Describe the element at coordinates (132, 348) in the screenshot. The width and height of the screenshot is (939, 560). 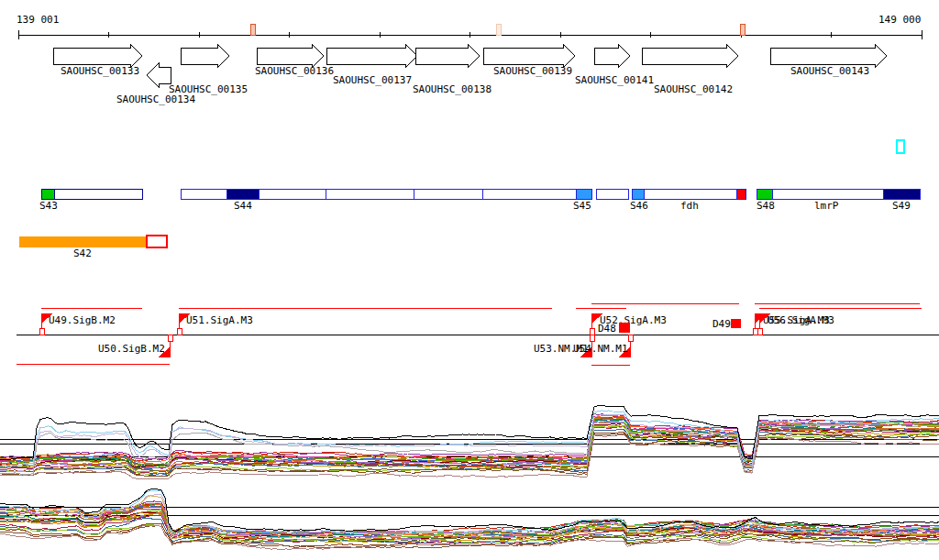
I see `signal-label: U50.SigB.M2` at that location.